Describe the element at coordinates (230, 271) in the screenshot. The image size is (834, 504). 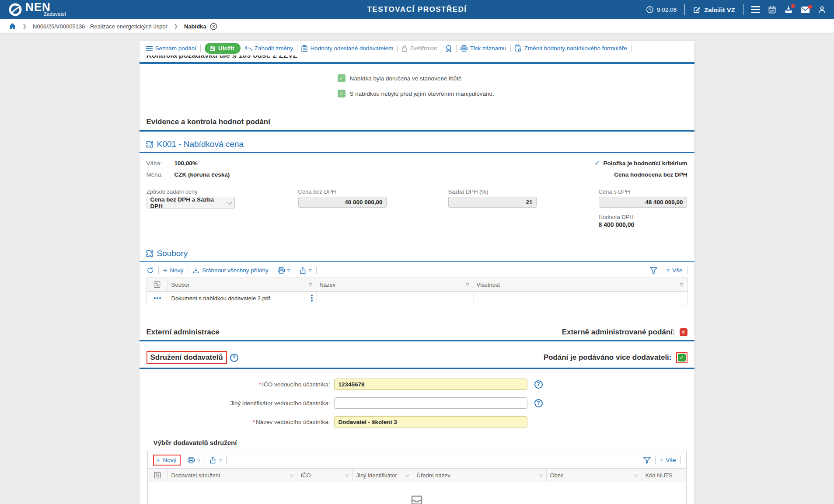
I see `download-all-attachments-button: Stáhnout všechny přílohy` at that location.